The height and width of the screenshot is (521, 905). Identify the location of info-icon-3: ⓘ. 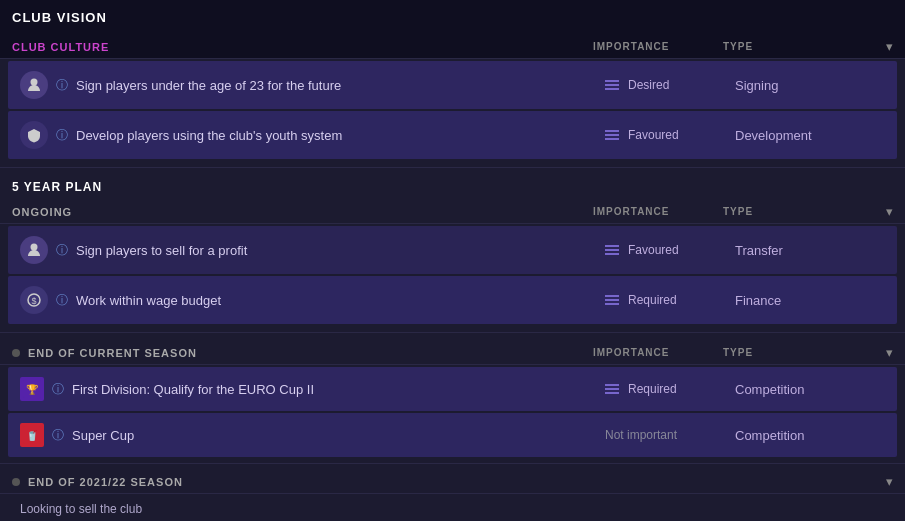
(62, 250).